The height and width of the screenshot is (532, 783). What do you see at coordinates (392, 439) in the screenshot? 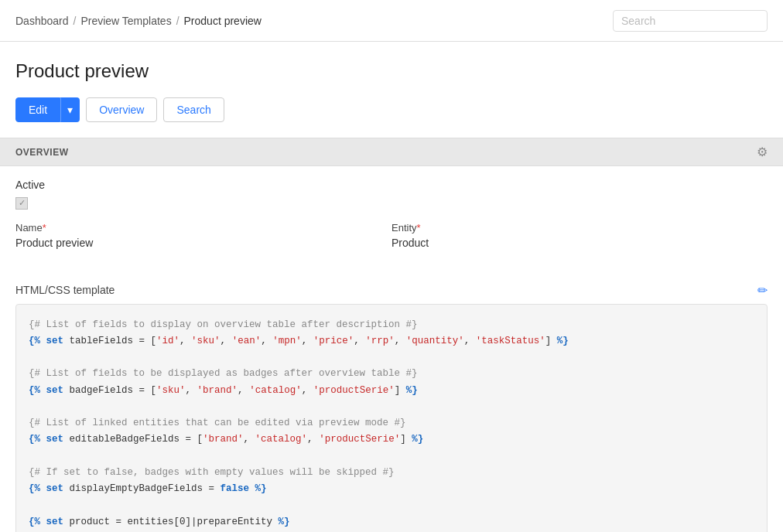
I see `code-line-6: {% set editableBadgeFields = ['brand', '…` at bounding box center [392, 439].